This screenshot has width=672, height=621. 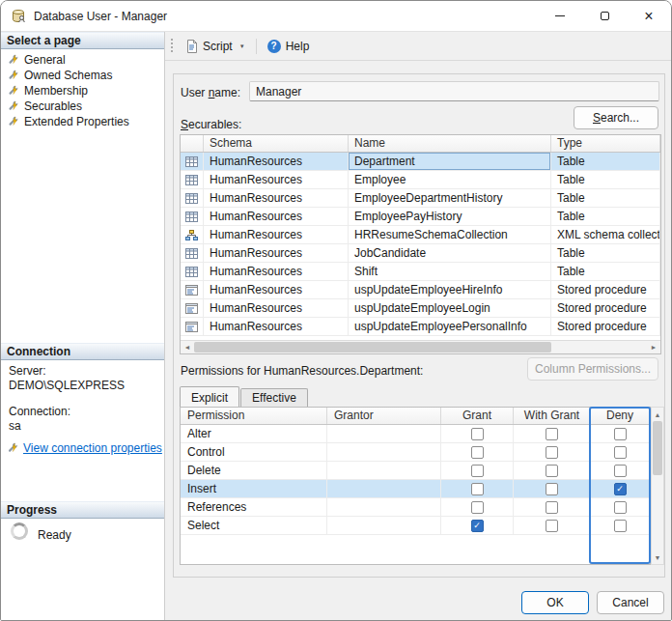 What do you see at coordinates (191, 46) in the screenshot?
I see `script-icon` at bounding box center [191, 46].